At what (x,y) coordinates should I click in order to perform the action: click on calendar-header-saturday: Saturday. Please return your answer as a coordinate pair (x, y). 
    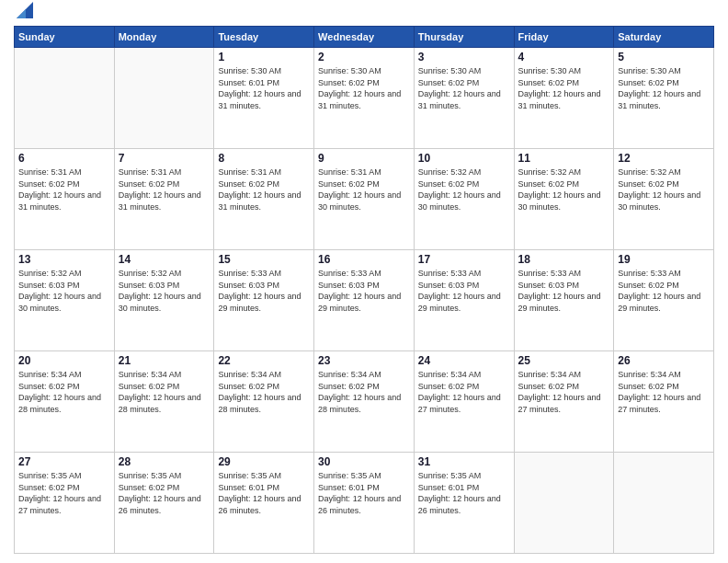
    Looking at the image, I should click on (664, 37).